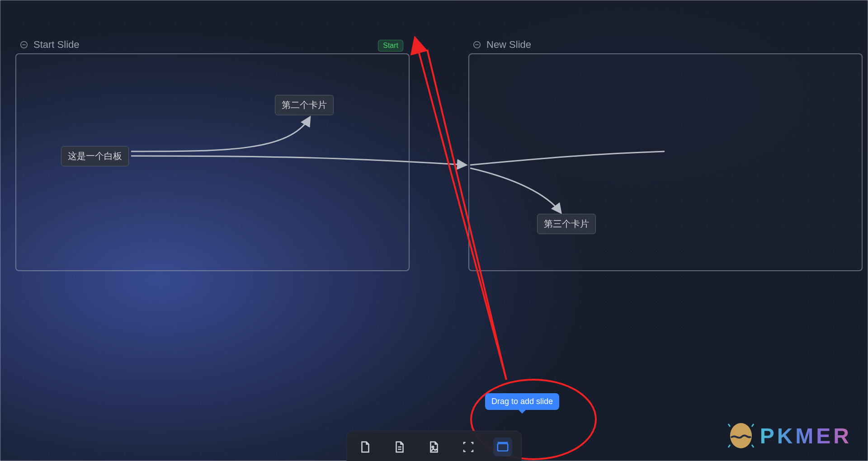 The image size is (868, 461). What do you see at coordinates (789, 436) in the screenshot?
I see `watermark: PKMER` at bounding box center [789, 436].